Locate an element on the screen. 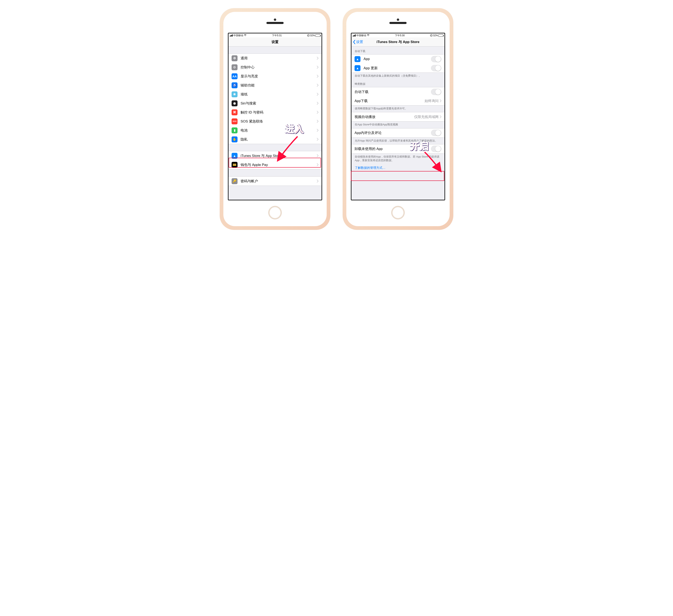 This screenshot has height=616, width=673. chevron-left-icon is located at coordinates (354, 42).